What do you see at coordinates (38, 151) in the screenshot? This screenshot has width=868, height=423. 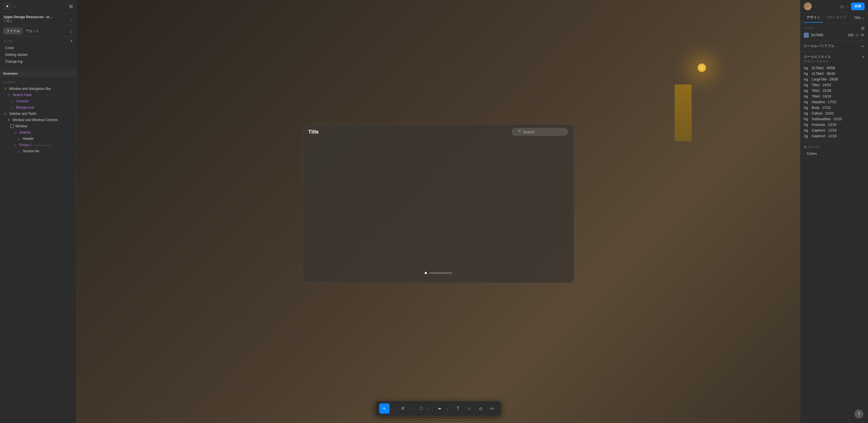 I see `layer-item-section-header: ◇ Section He... ⋯` at bounding box center [38, 151].